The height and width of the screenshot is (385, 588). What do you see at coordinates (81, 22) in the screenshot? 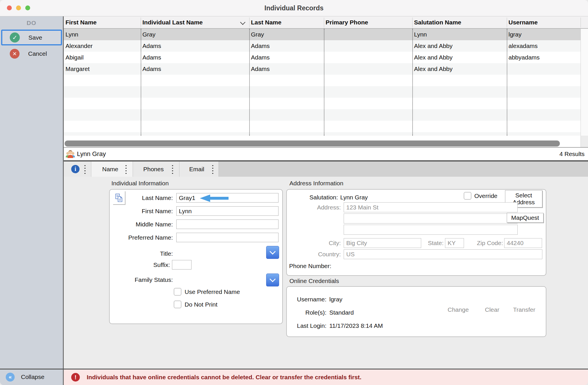
I see `column-header-first-name: First Name` at bounding box center [81, 22].